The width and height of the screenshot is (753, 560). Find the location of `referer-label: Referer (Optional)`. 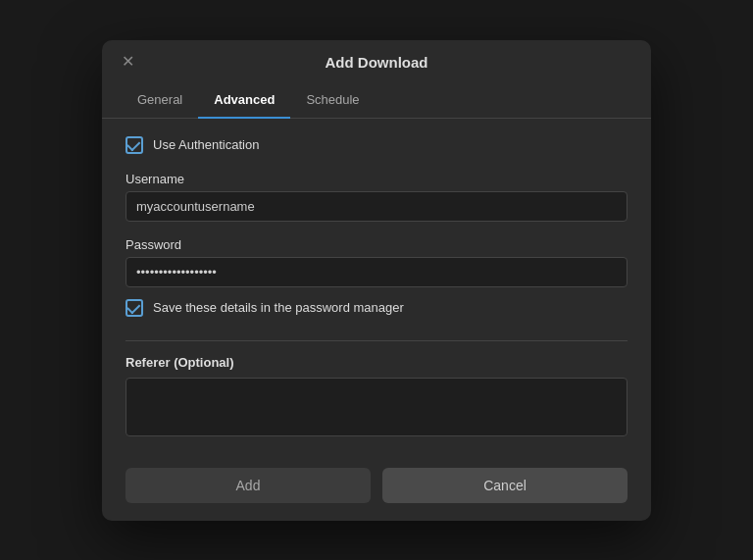

referer-label: Referer (Optional) is located at coordinates (376, 363).